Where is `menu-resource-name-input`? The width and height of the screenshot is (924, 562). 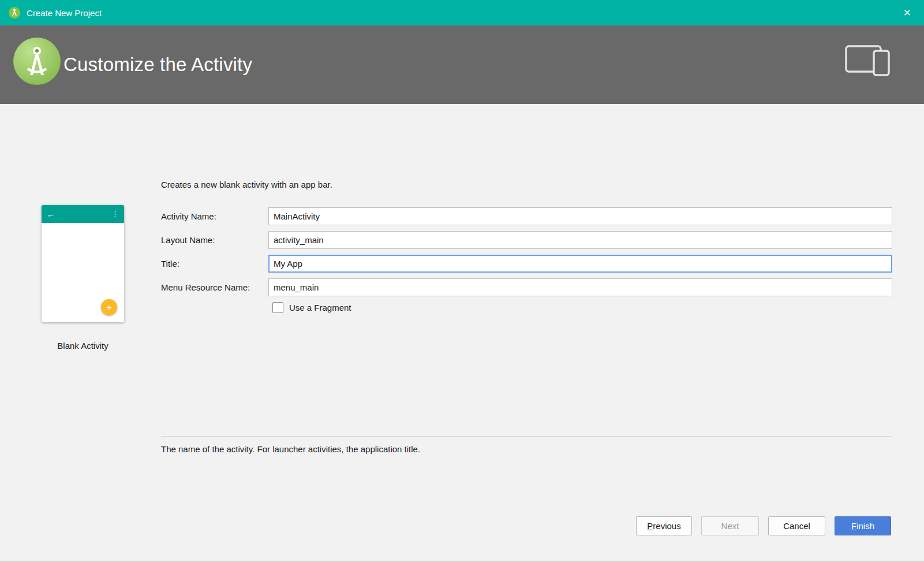
menu-resource-name-input is located at coordinates (581, 288).